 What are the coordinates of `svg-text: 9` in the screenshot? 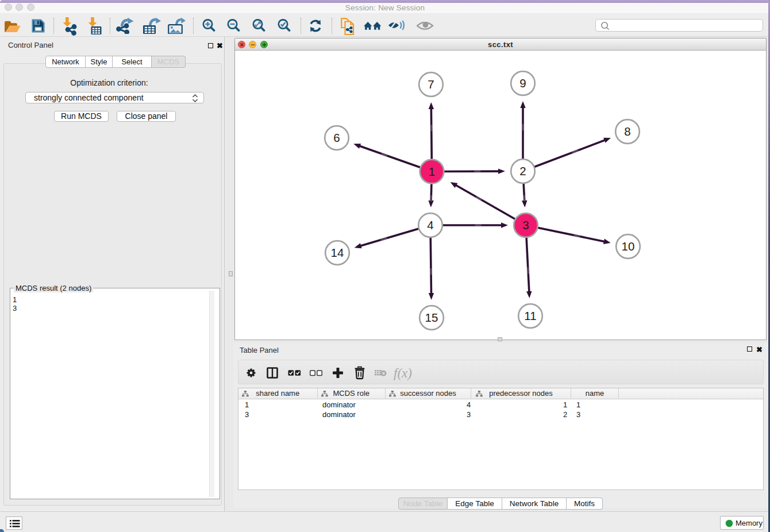 It's located at (523, 83).